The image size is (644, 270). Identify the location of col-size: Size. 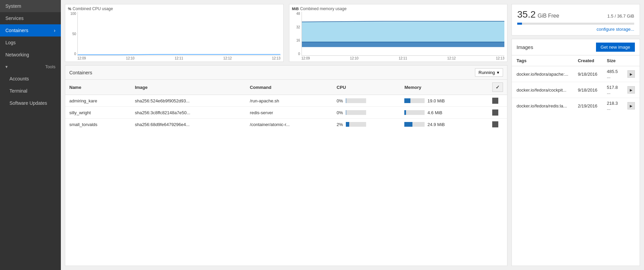
(613, 61).